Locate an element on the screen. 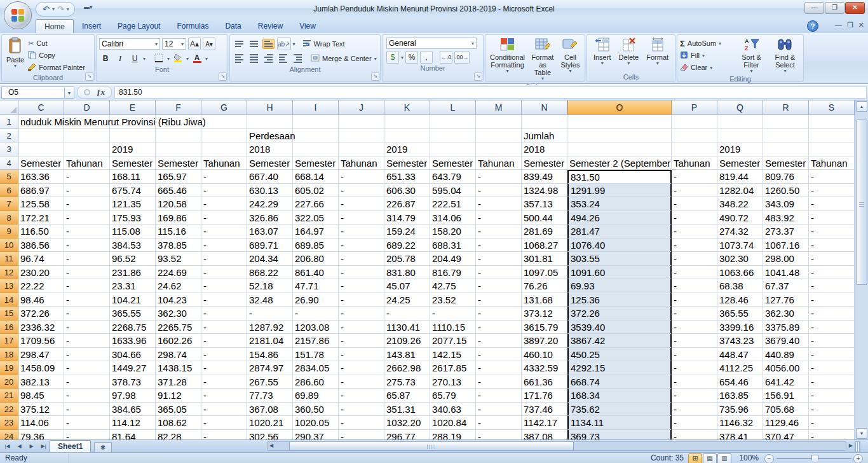 Image resolution: width=868 pixels, height=463 pixels. clipboard-dialog-launcher: ↘ is located at coordinates (89, 76).